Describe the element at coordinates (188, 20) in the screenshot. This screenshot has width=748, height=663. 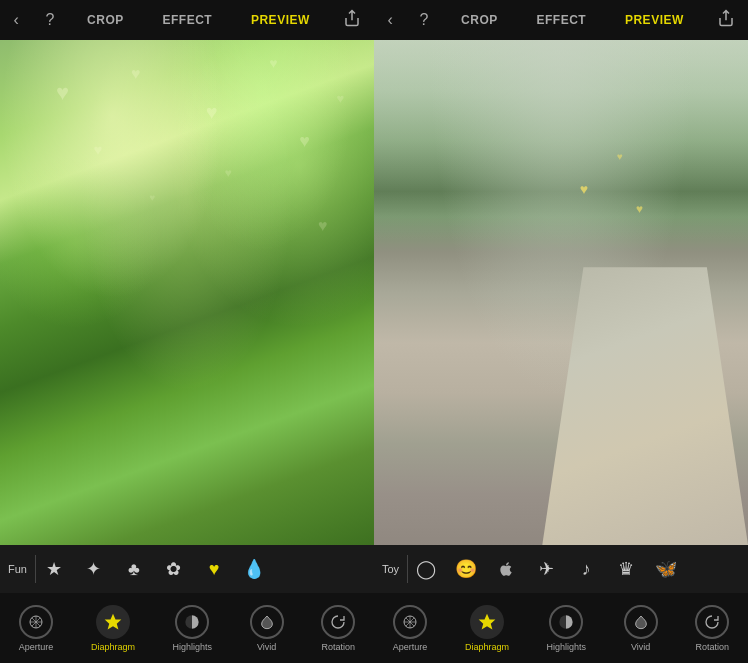
I see `left-effect-tab: EFFECT` at that location.